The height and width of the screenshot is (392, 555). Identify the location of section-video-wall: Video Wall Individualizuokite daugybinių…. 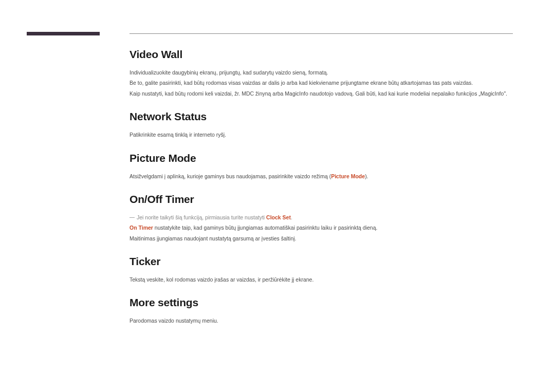
(325, 73).